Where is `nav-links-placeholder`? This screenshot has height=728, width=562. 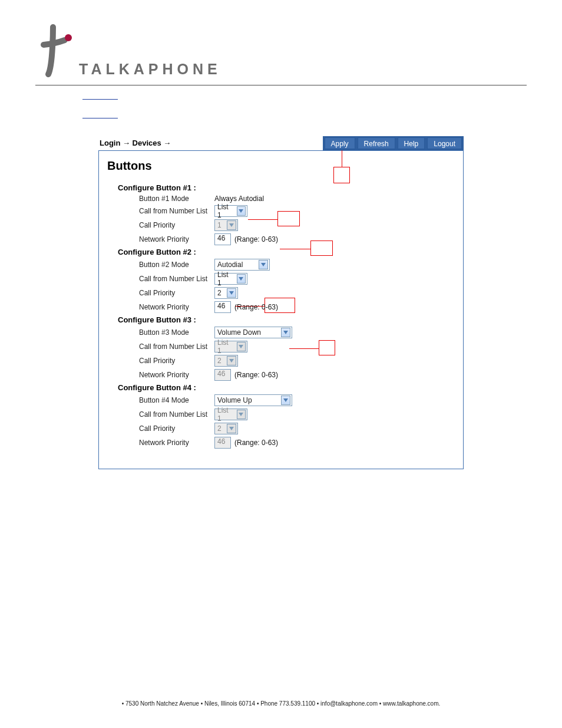
nav-links-placeholder is located at coordinates (305, 108).